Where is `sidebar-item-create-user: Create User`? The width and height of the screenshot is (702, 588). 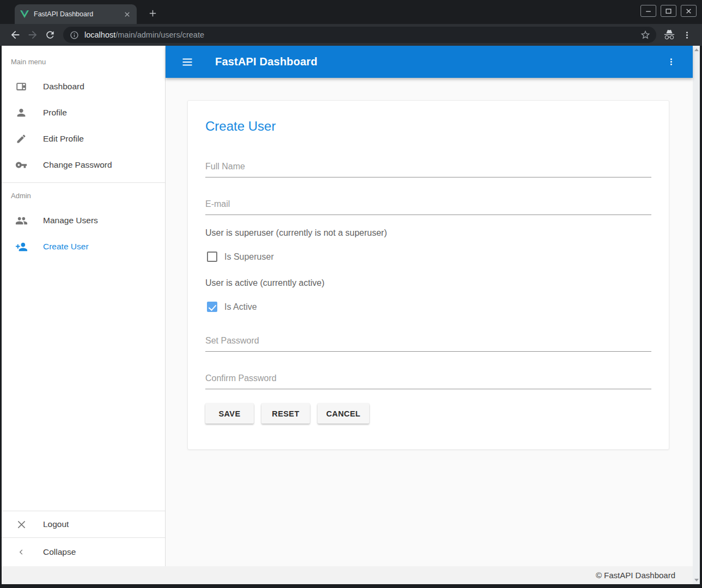 sidebar-item-create-user: Create User is located at coordinates (83, 247).